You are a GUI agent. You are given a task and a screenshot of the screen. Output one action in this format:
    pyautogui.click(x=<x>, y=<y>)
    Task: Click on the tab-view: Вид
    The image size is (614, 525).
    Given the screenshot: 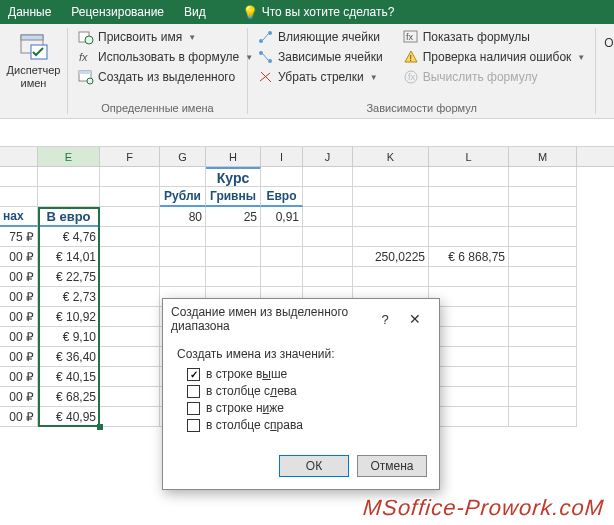 What is the action you would take?
    pyautogui.click(x=195, y=12)
    